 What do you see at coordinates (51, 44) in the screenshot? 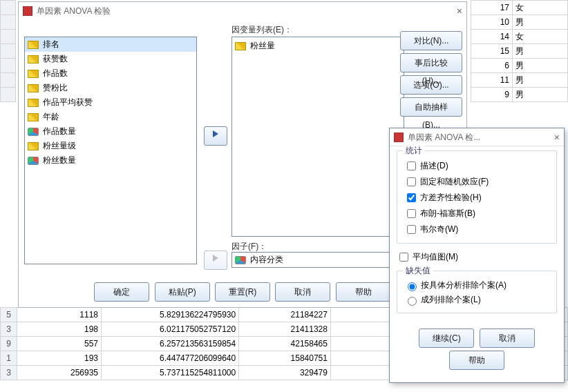
I see `variable-label: 排名` at bounding box center [51, 44].